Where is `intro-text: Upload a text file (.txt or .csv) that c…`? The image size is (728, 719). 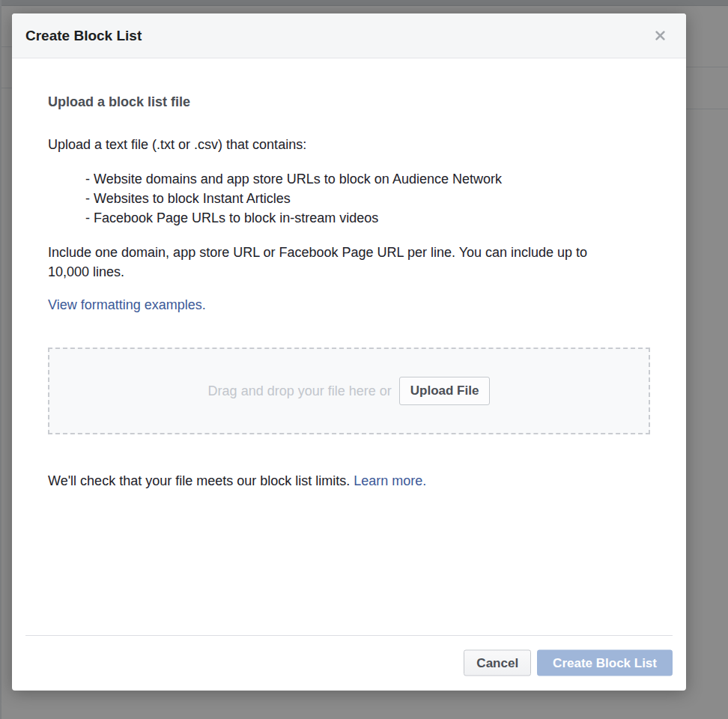 intro-text: Upload a text file (.txt or .csv) that c… is located at coordinates (349, 145).